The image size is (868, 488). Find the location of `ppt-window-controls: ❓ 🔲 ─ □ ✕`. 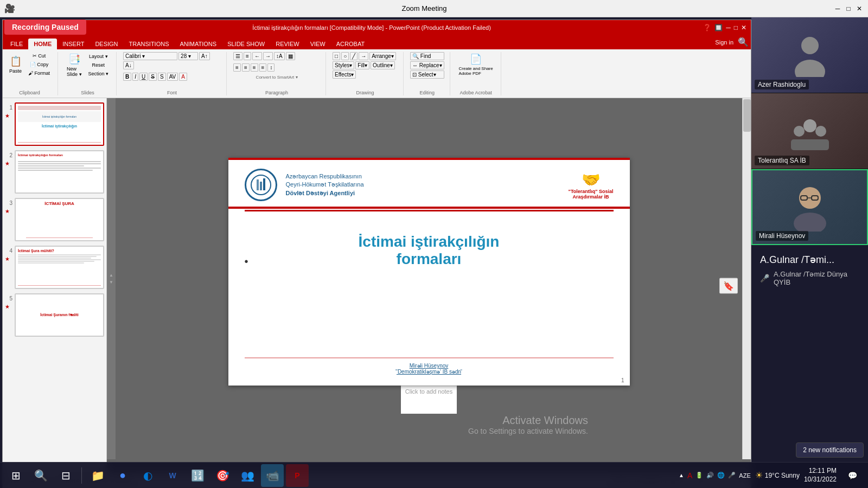

ppt-window-controls: ❓ 🔲 ─ □ ✕ is located at coordinates (725, 28).